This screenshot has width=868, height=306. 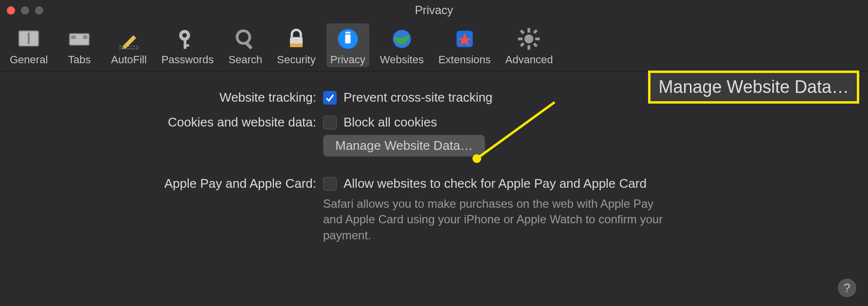 I want to click on help-button: ?, so click(x=847, y=288).